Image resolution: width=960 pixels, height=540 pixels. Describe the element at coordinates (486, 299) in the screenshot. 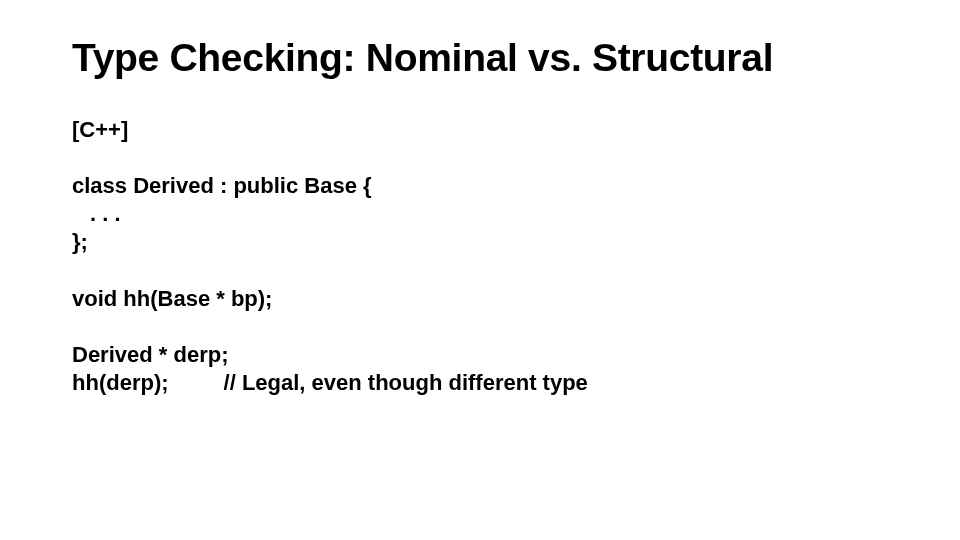

I see `code-fn-decl: void hh(Base * bp);` at that location.